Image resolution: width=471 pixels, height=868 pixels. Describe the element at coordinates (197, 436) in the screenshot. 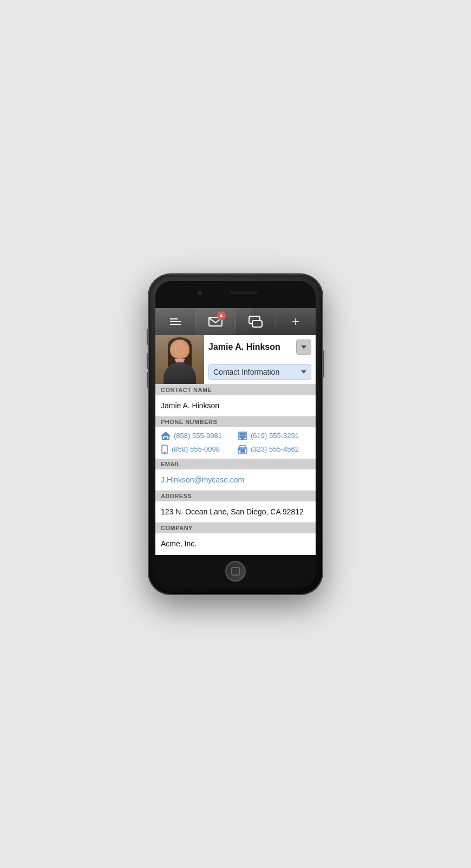

I see `phone-item-home: (858) 555-9981` at that location.